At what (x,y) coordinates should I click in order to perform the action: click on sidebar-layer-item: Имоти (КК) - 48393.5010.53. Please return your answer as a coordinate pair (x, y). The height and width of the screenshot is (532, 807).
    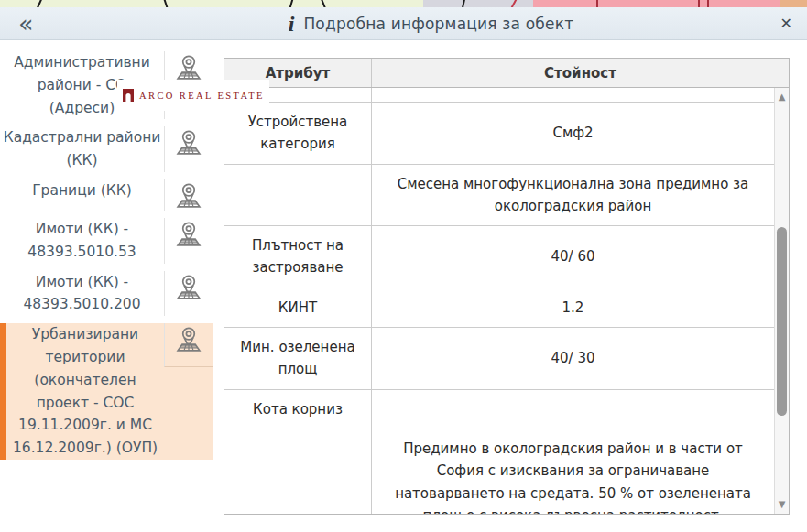
    Looking at the image, I should click on (106, 241).